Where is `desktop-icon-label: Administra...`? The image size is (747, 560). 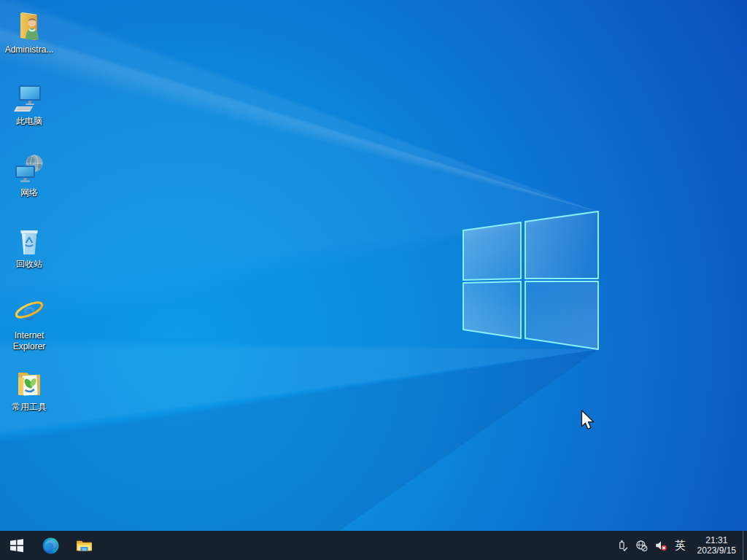 desktop-icon-label: Administra... is located at coordinates (29, 50).